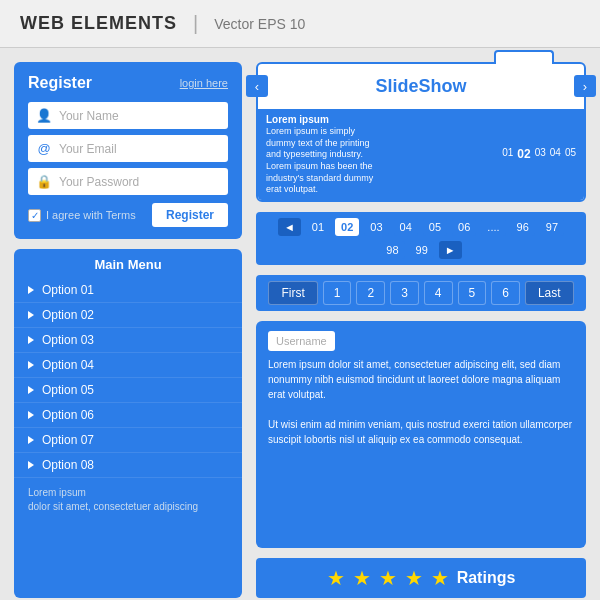 The height and width of the screenshot is (600, 600). Describe the element at coordinates (420, 86) in the screenshot. I see `slideshow-title: SlideShow` at that location.